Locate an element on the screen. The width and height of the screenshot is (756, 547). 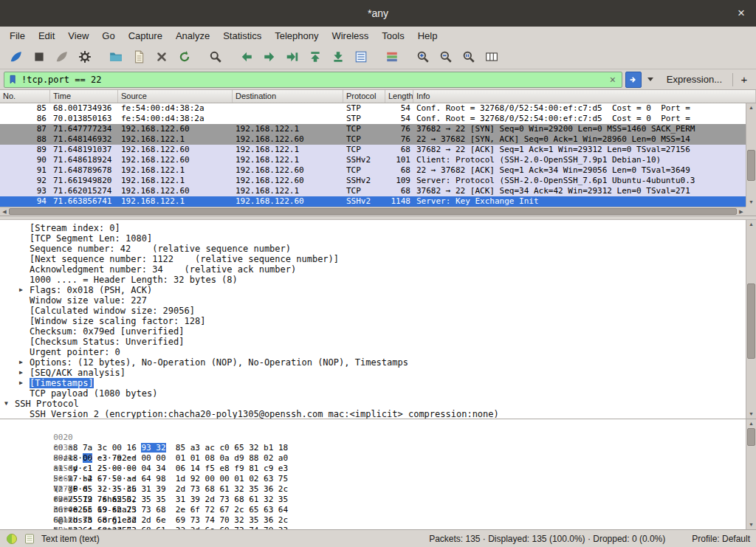
auto-scroll-button is located at coordinates (361, 57).